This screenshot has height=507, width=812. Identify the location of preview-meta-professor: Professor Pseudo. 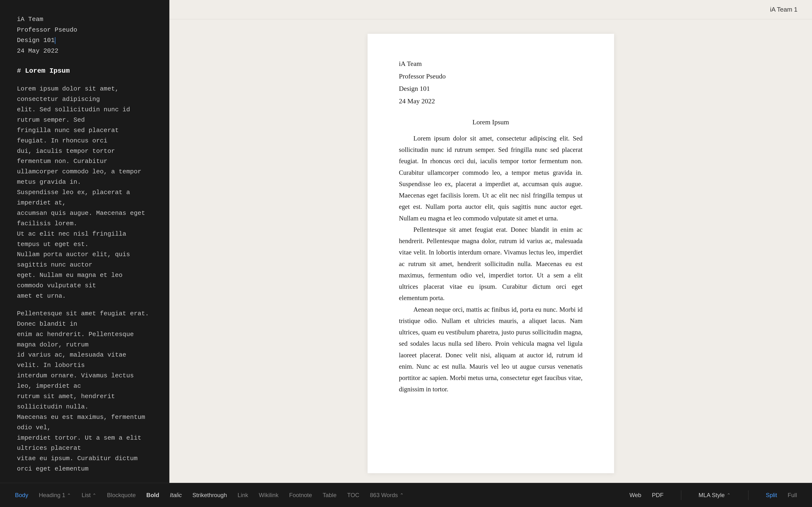
(491, 76).